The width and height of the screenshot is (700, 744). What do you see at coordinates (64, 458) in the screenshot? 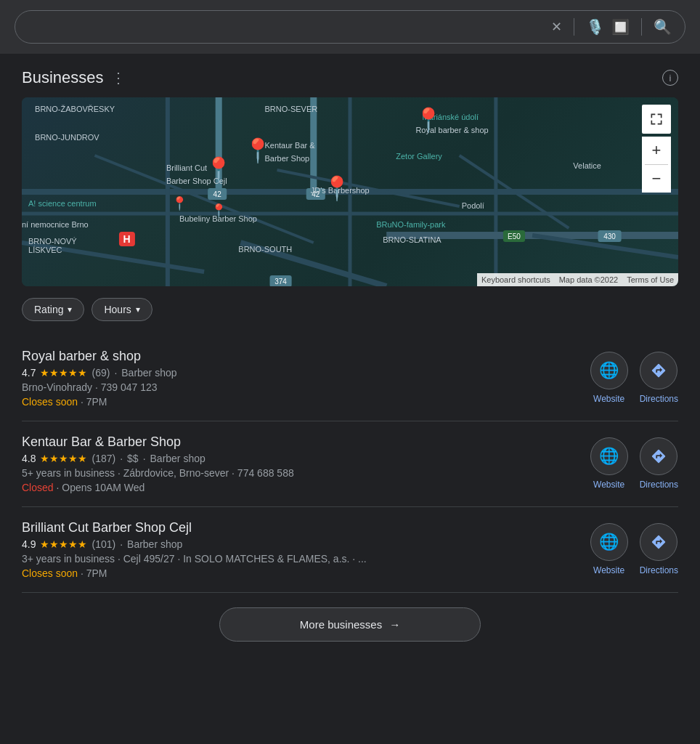
I see `stars-kentaur: ★★★★★` at bounding box center [64, 458].